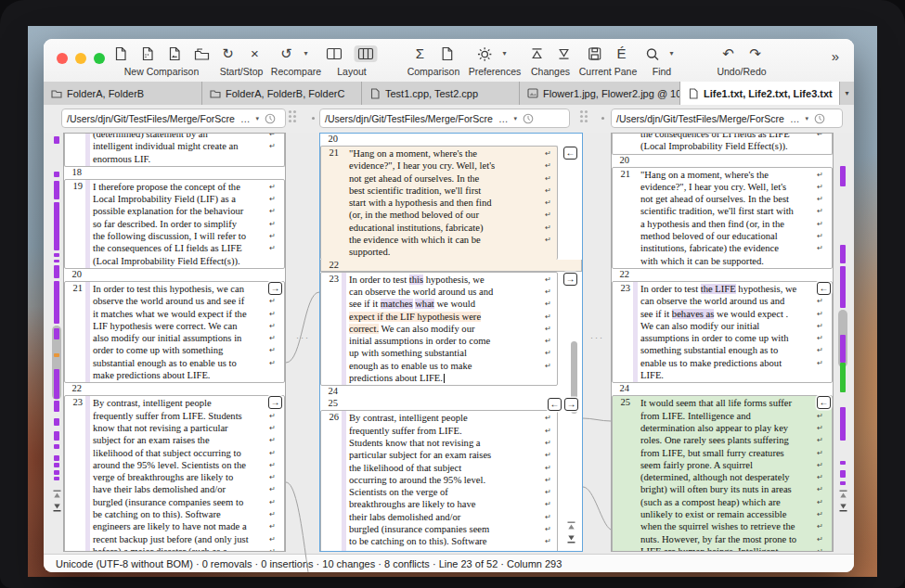  I want to click on search-icon, so click(653, 54).